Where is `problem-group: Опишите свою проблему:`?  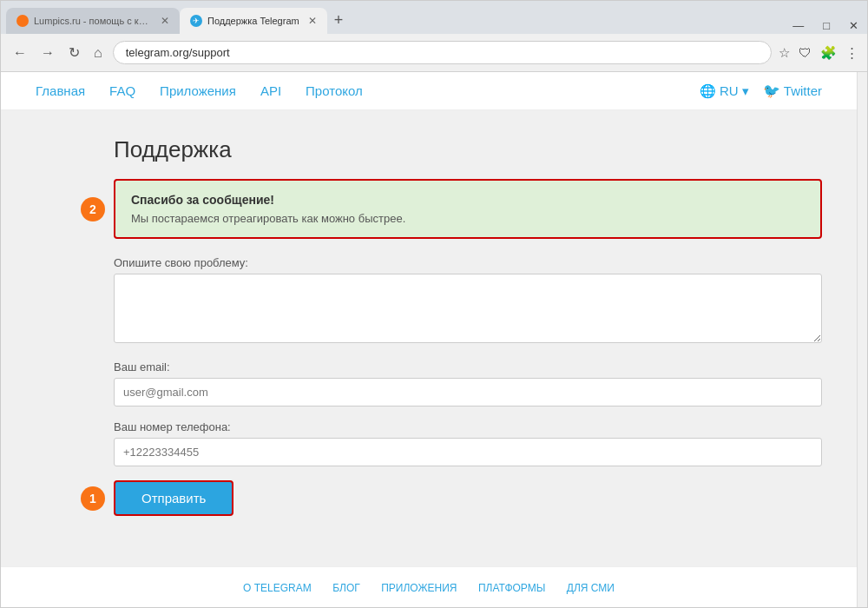
problem-group: Опишите свою проблему: is located at coordinates (468, 301).